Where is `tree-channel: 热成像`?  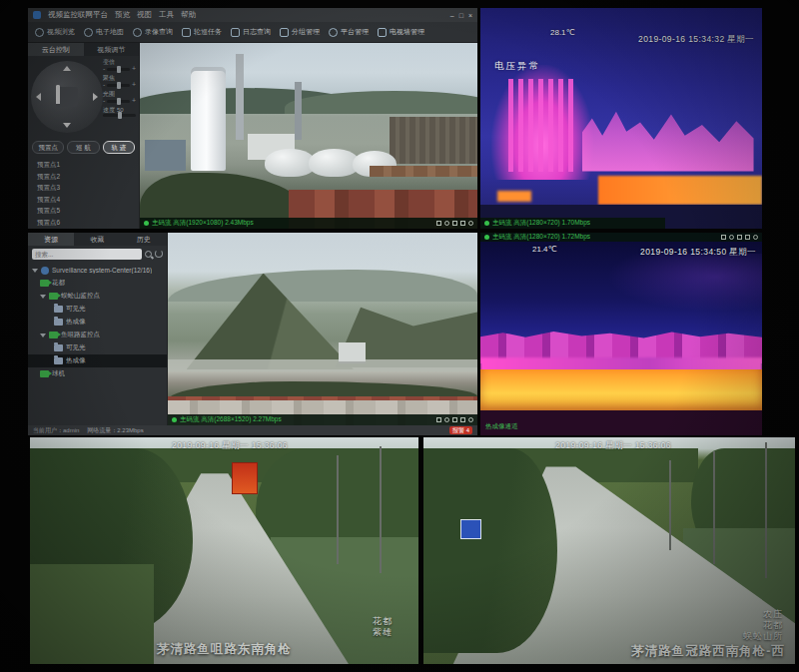
tree-channel: 热成像 is located at coordinates (98, 322).